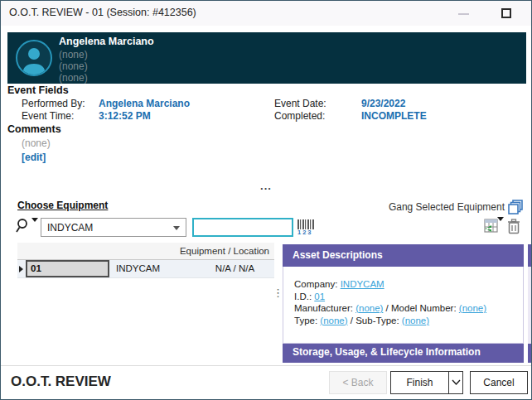 This screenshot has width=532, height=400. What do you see at coordinates (499, 383) in the screenshot?
I see `cancel-button: Cancel` at bounding box center [499, 383].